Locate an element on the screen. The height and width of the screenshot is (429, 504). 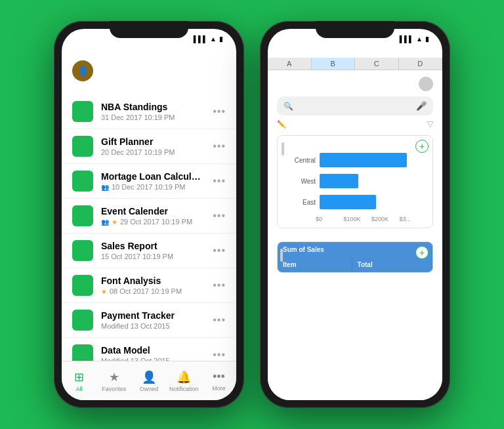
signal-icon: ▌▌▌ is located at coordinates (201, 39).